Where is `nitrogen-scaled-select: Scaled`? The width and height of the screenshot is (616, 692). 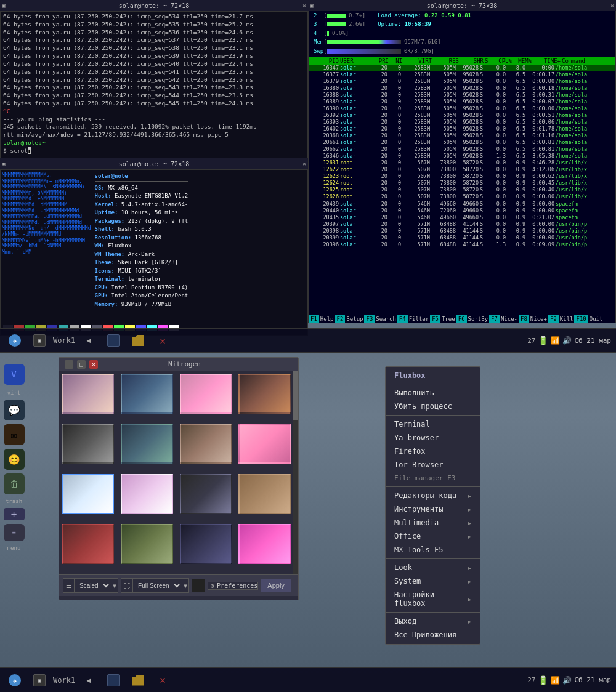 nitrogen-scaled-select: Scaled is located at coordinates (92, 585).